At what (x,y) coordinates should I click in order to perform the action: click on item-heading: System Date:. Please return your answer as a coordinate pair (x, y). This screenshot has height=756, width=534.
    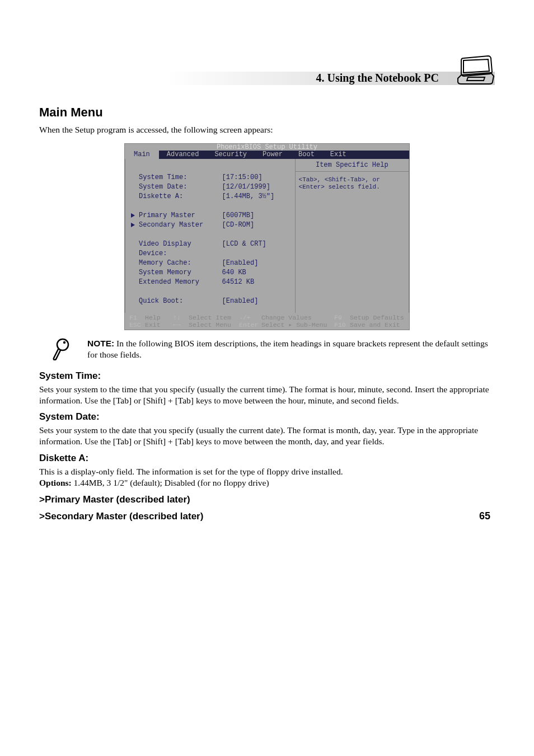
    Looking at the image, I should click on (267, 417).